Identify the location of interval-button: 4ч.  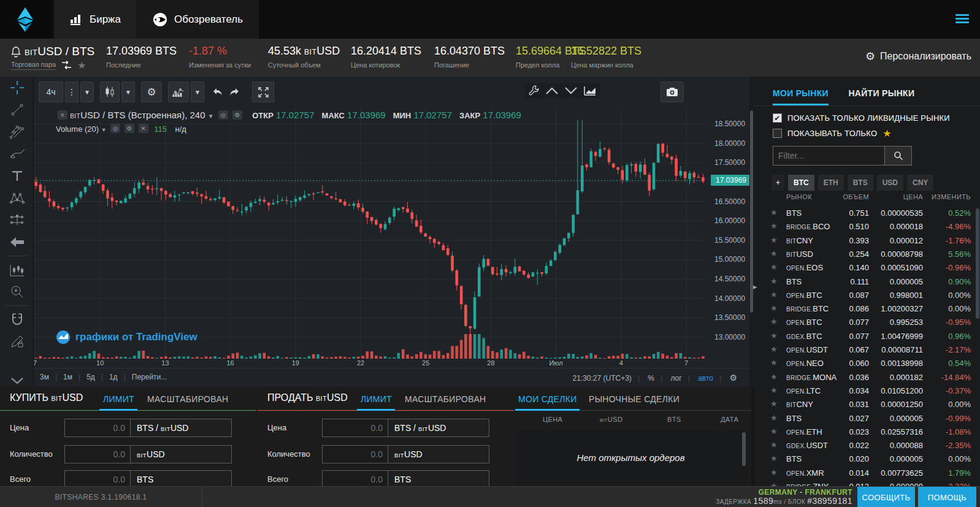
(51, 92).